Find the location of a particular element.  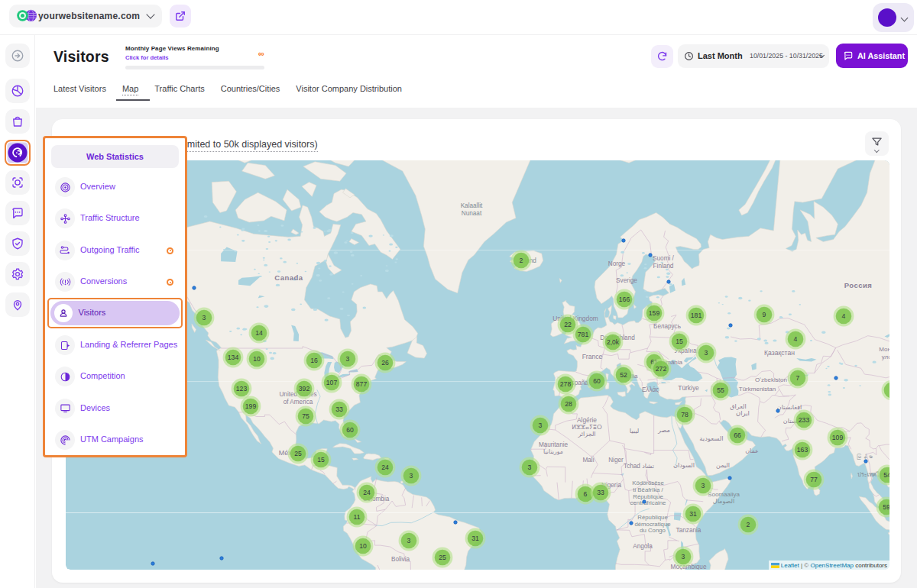

svg-text: 781 is located at coordinates (584, 334).